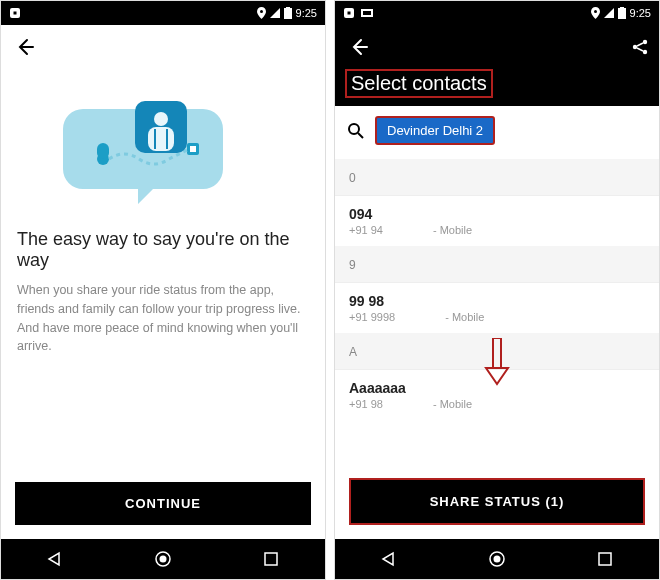 The height and width of the screenshot is (580, 660). I want to click on continue-button: CONTINUE, so click(163, 504).